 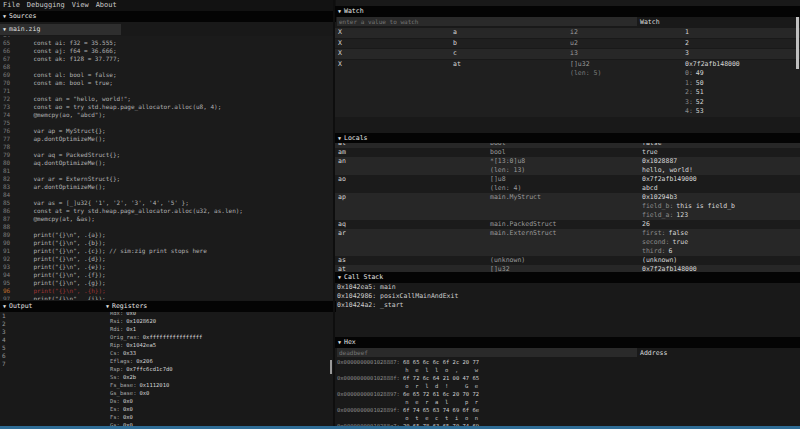 I want to click on code-line: 83 ar.dontOptimizeMe();, so click(x=166, y=187).